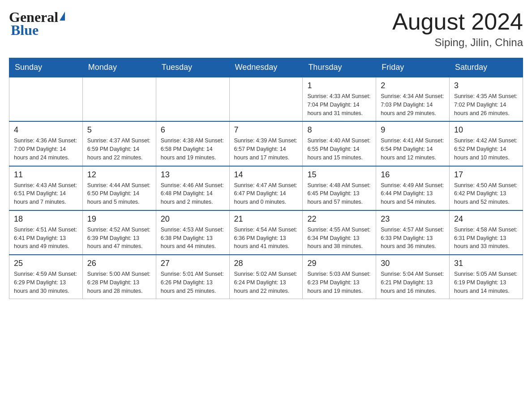  I want to click on day-info: Sunrise: 5:00 AM Sunset: 6:28 PM Dayligh…, so click(119, 283).